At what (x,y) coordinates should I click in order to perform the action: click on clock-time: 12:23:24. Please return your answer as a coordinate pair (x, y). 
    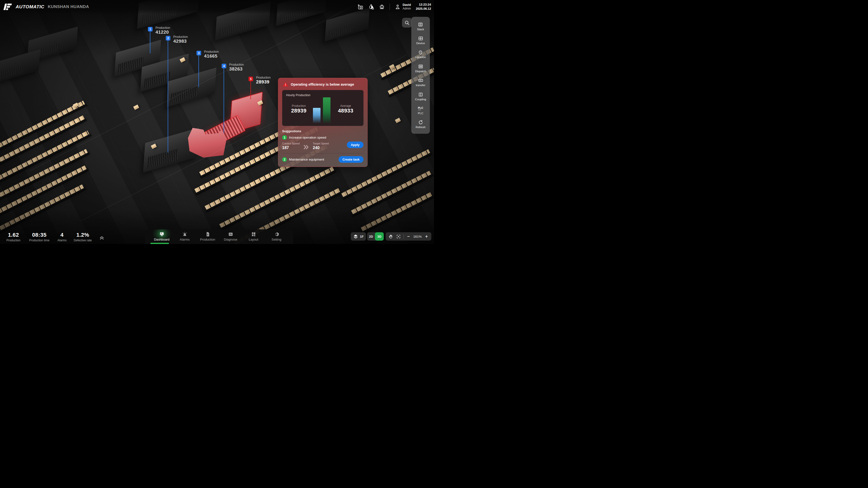
    Looking at the image, I should click on (423, 5).